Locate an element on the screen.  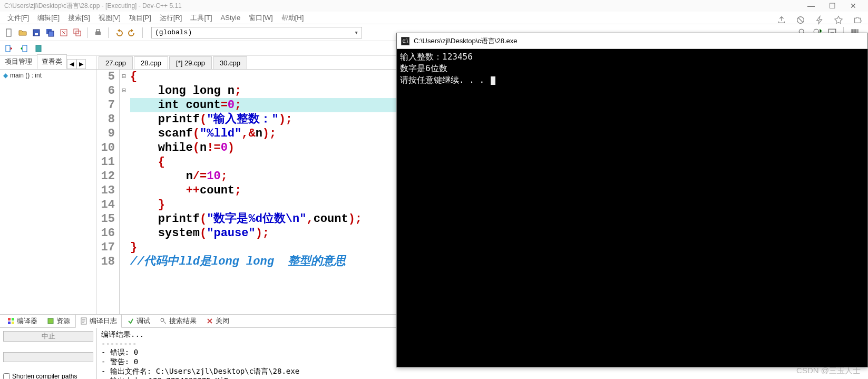
undo-icon is located at coordinates (119, 33).